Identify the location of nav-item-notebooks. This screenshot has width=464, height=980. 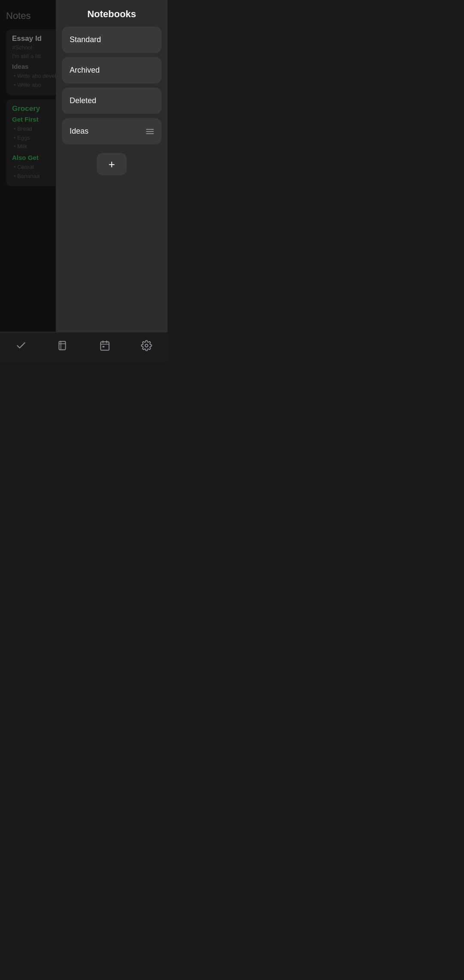
(63, 346).